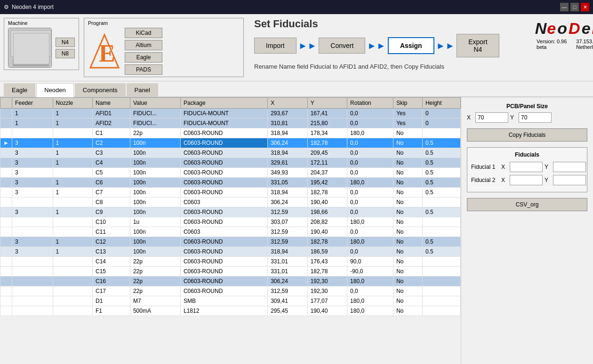  Describe the element at coordinates (231, 123) in the screenshot. I see `table-row: 1 1 AFID2 FIDUCI... FIDUCIA-MOUNT 310,81…` at that location.